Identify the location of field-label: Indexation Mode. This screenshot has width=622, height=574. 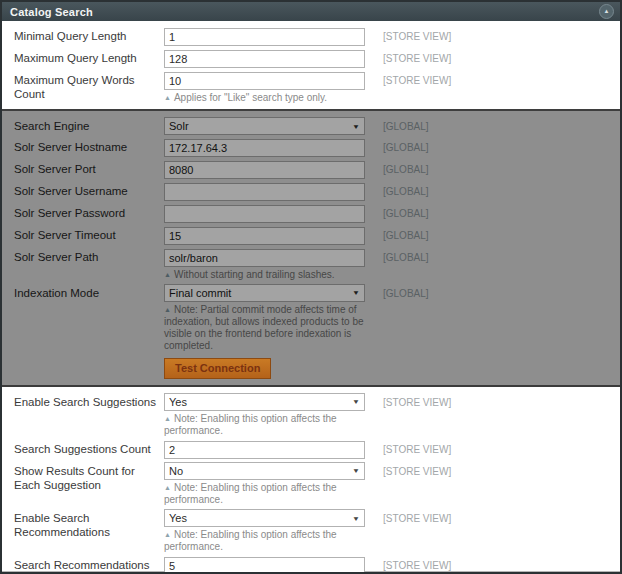
(89, 292).